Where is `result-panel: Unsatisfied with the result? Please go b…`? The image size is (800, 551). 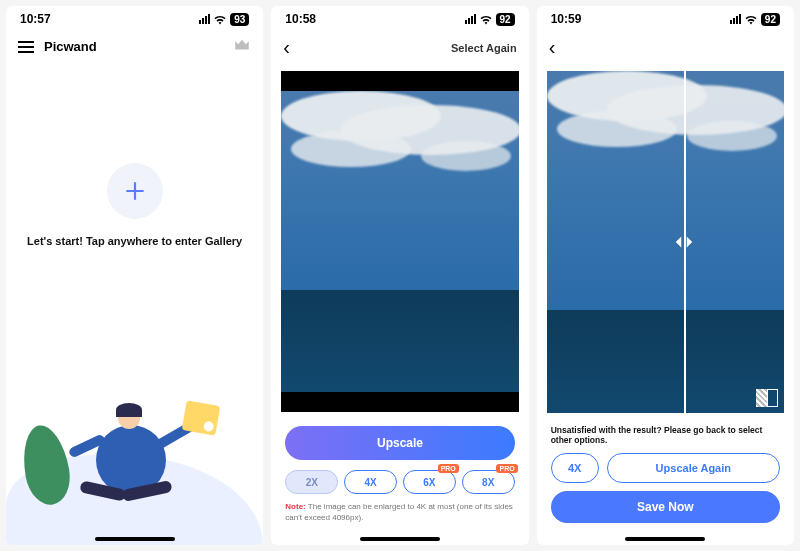 result-panel: Unsatisfied with the result? Please go b… is located at coordinates (666, 482).